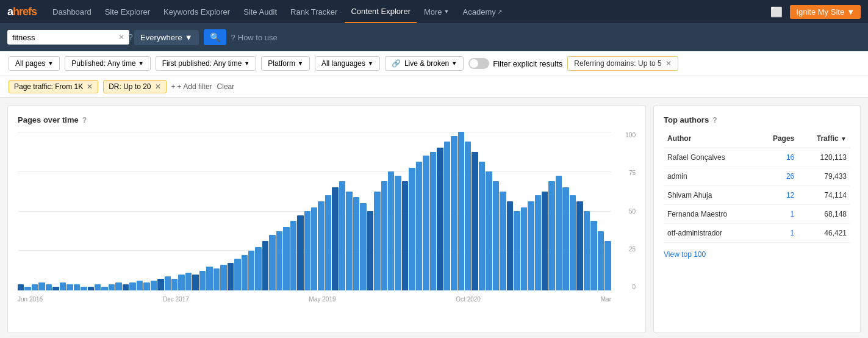  Describe the element at coordinates (192, 87) in the screenshot. I see `add-filter-btn: + + Add filter` at that location.